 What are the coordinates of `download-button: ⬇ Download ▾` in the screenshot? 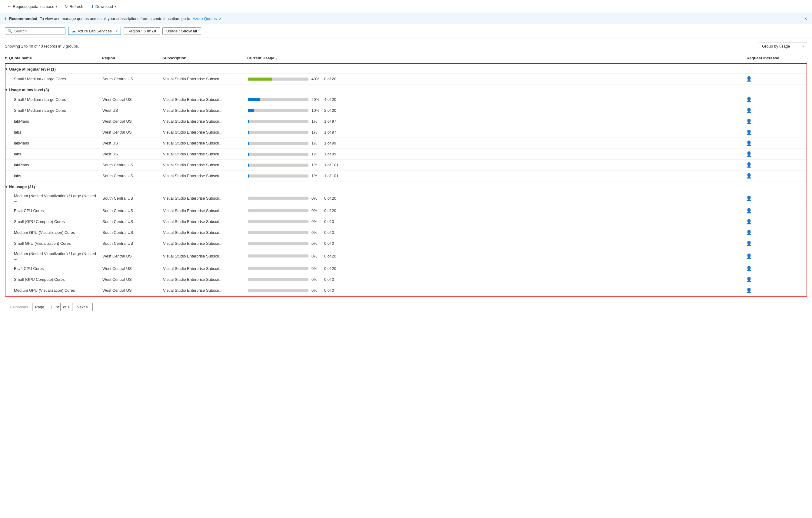 It's located at (103, 6).